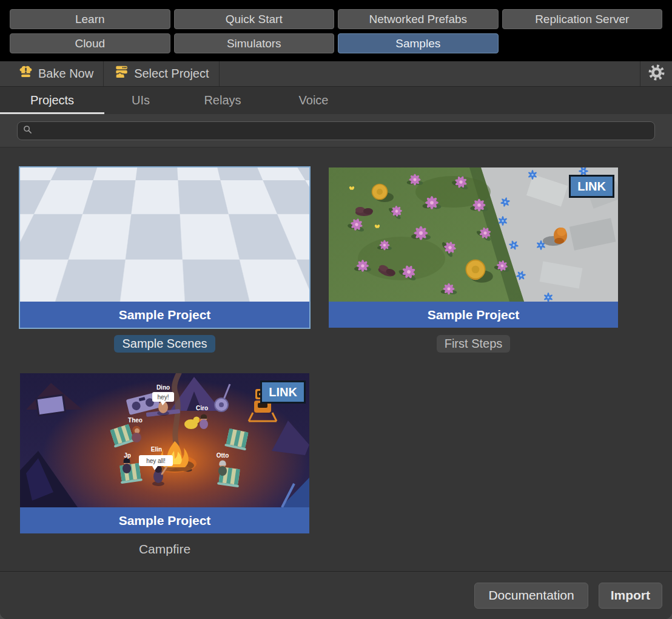  Describe the element at coordinates (473, 261) in the screenshot. I see `sample-cell-first-steps: LINK Sample Project First Steps` at that location.